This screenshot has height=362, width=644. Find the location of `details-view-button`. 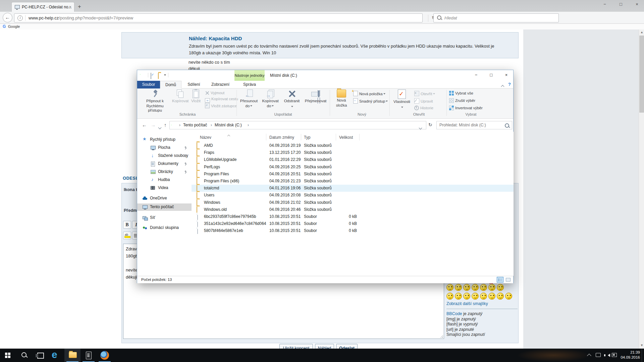

details-view-button is located at coordinates (500, 280).